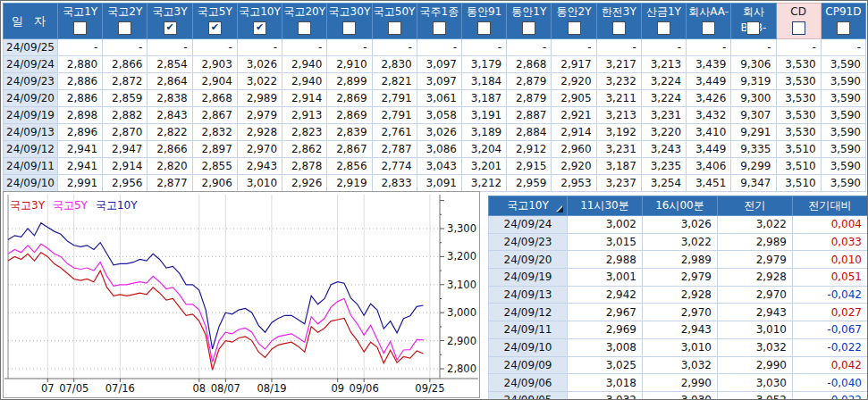 The width and height of the screenshot is (868, 400). What do you see at coordinates (755, 347) in the screenshot?
I see `prev-value-cell: 3,032` at bounding box center [755, 347].